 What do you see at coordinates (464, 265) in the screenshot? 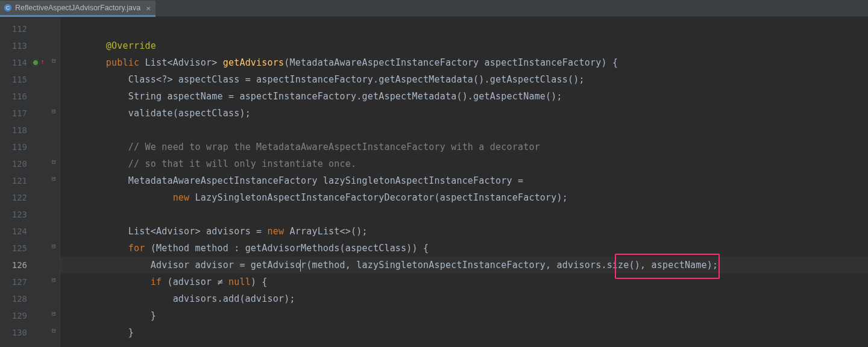
I see `code-line-current: Advisor advisor = getAdvisor(method, laz…` at bounding box center [464, 265].